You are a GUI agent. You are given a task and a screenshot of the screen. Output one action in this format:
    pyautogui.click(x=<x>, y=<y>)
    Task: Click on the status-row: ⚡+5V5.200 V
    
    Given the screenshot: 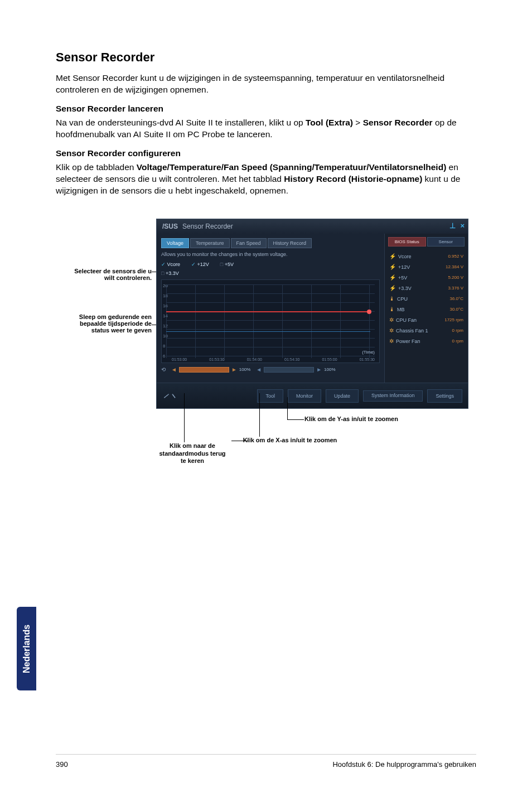 What is the action you would take?
    pyautogui.click(x=426, y=278)
    